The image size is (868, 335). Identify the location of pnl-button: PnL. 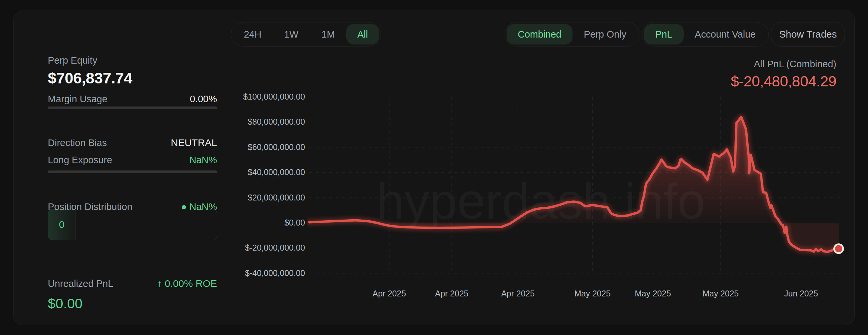
(664, 34).